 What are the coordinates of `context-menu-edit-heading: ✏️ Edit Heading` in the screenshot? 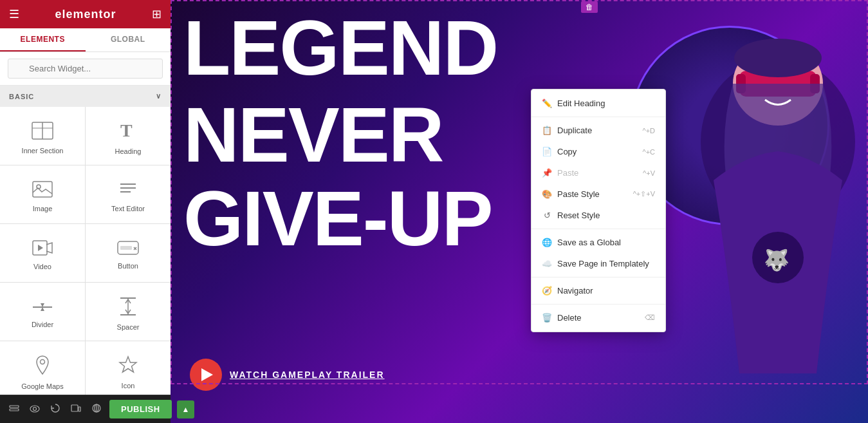 It's located at (598, 103).